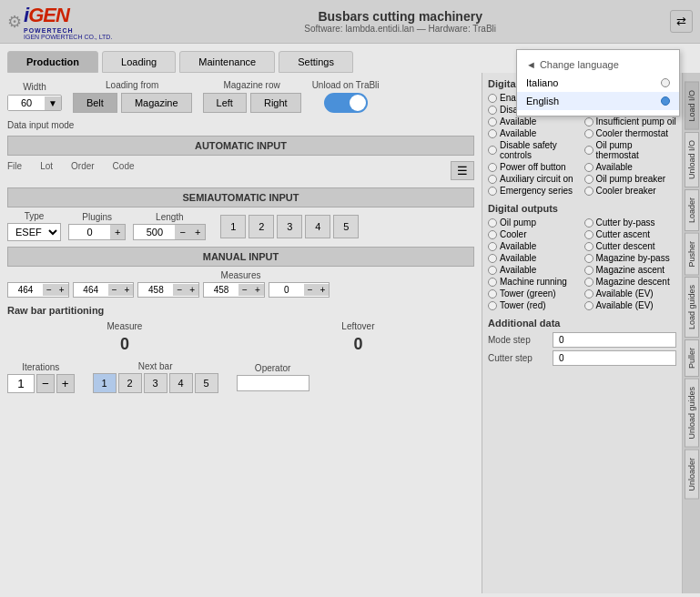 The image size is (700, 597). What do you see at coordinates (534, 246) in the screenshot?
I see `do-col1-2: Available` at bounding box center [534, 246].